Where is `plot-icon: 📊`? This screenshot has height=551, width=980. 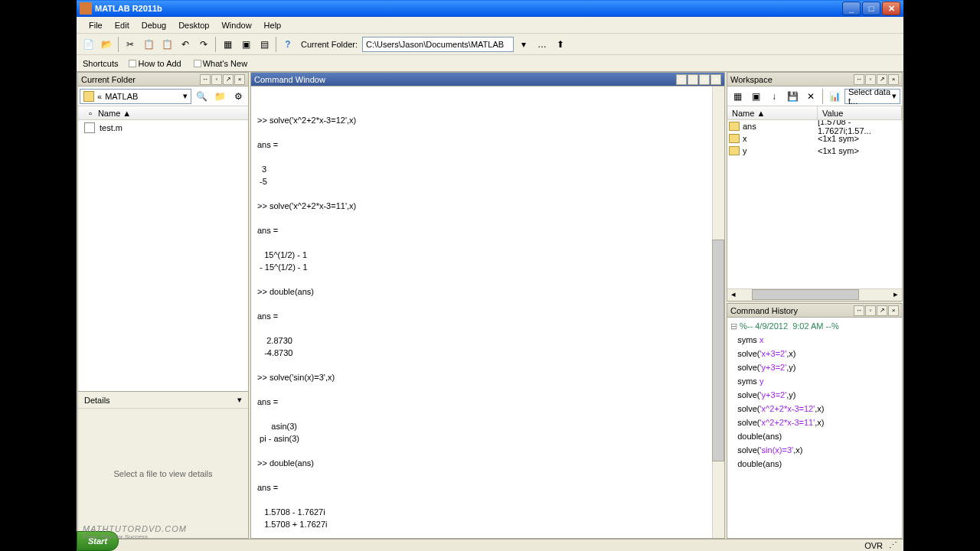
plot-icon: 📊 is located at coordinates (835, 96).